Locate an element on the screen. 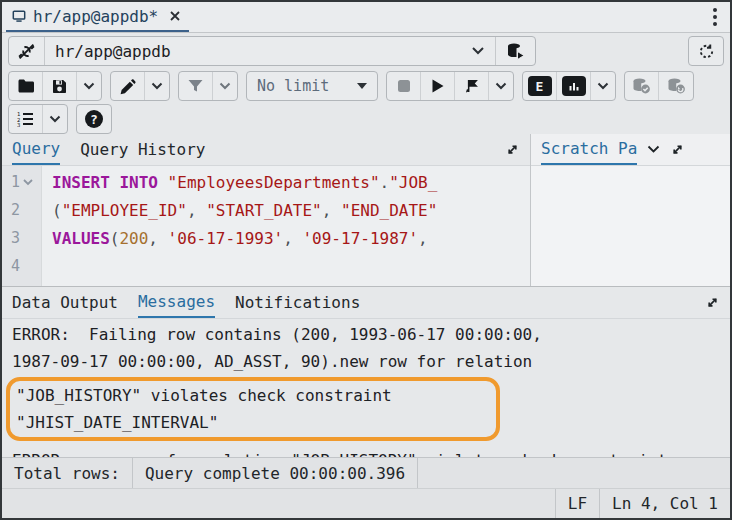  output-panel-tabs: Data Output Messages Notifications is located at coordinates (366, 303).